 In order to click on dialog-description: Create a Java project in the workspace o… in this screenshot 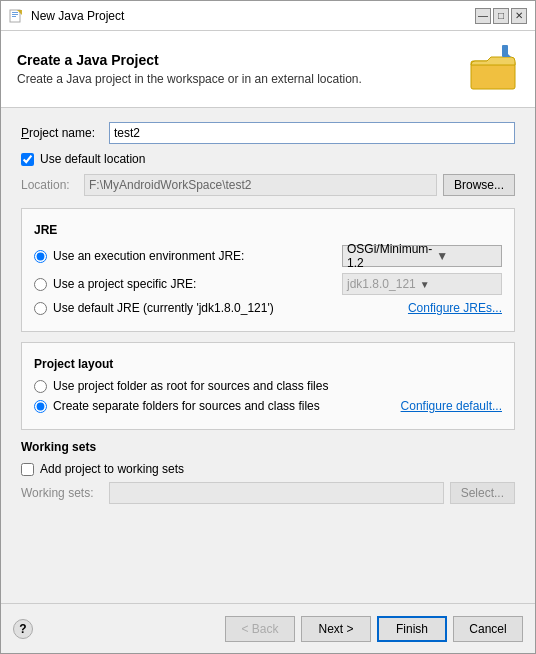, I will do `click(190, 79)`.